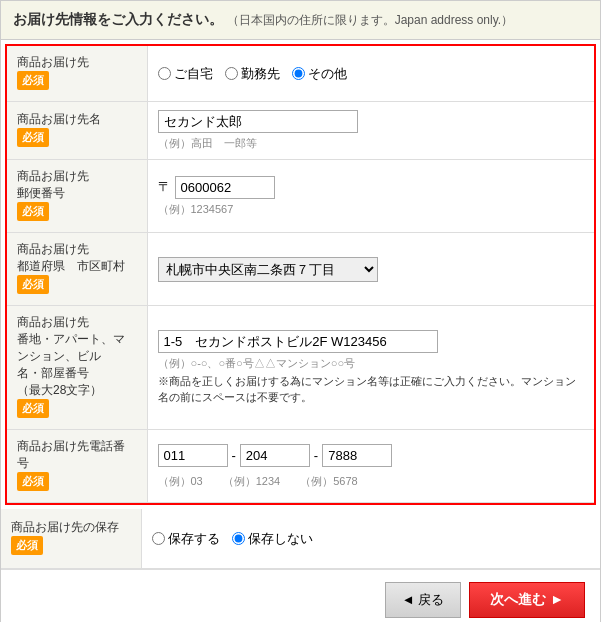  I want to click on input-save: 保存する 保存しない, so click(370, 539).